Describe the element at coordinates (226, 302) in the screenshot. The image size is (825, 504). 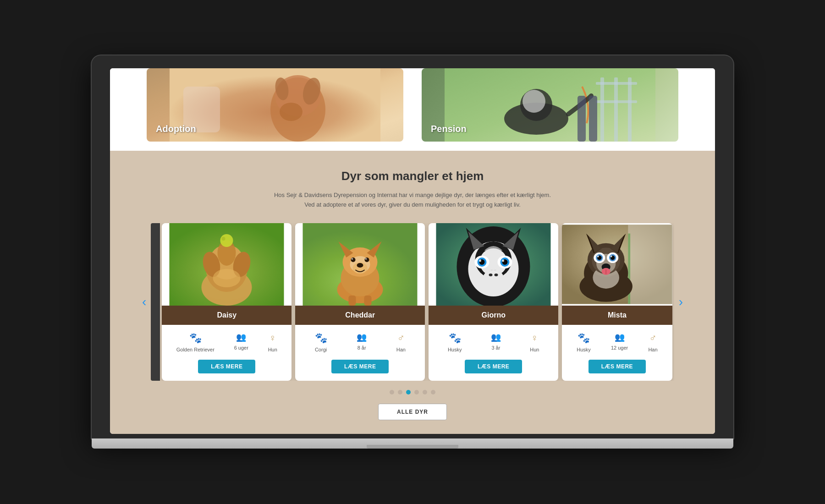
I see `dog-card-daisy: Daisy 🐾 Golden Retriever 👥 6 uger` at that location.